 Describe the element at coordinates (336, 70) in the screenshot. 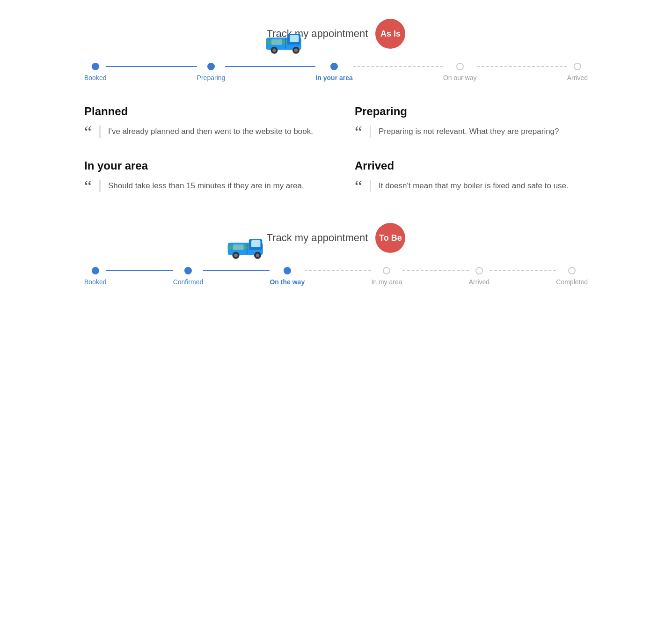

I see `tracker-as-is: Booked Preparing In your area` at that location.